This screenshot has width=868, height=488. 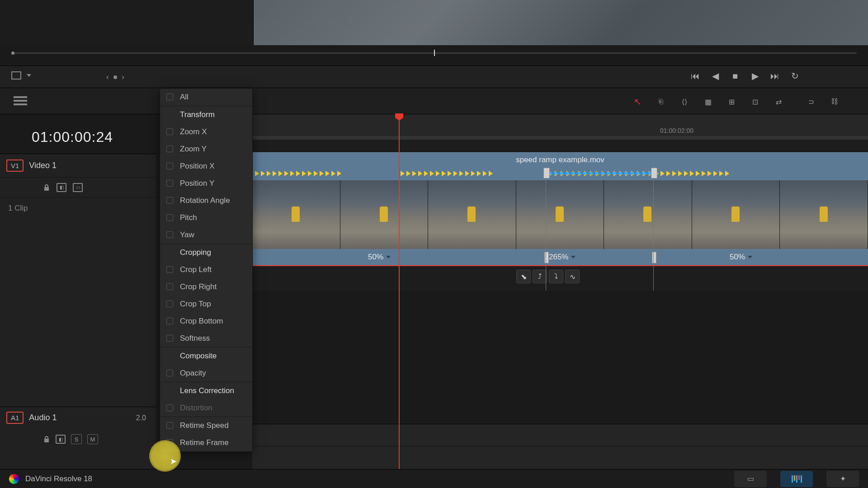 What do you see at coordinates (843, 479) in the screenshot?
I see `page-tab-fusion: ✦` at bounding box center [843, 479].